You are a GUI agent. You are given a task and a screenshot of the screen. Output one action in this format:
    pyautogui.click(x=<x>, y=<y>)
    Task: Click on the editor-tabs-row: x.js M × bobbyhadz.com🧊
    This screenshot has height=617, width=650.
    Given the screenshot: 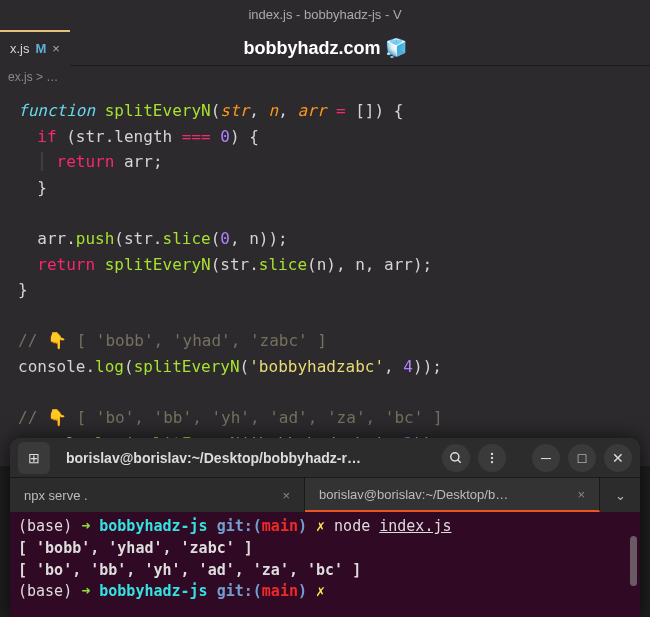 What is the action you would take?
    pyautogui.click(x=325, y=48)
    